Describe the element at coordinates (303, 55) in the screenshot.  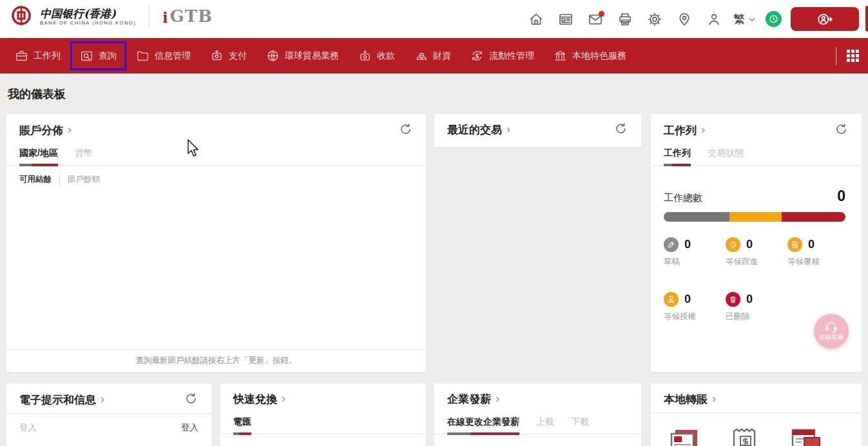
I see `nav-item-global-trade: 環球貿易業務` at that location.